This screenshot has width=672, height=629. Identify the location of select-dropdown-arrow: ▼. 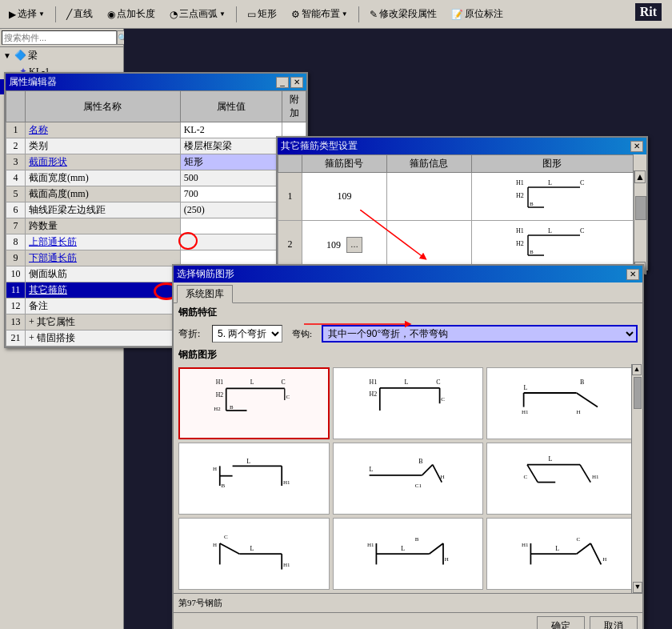
(42, 14).